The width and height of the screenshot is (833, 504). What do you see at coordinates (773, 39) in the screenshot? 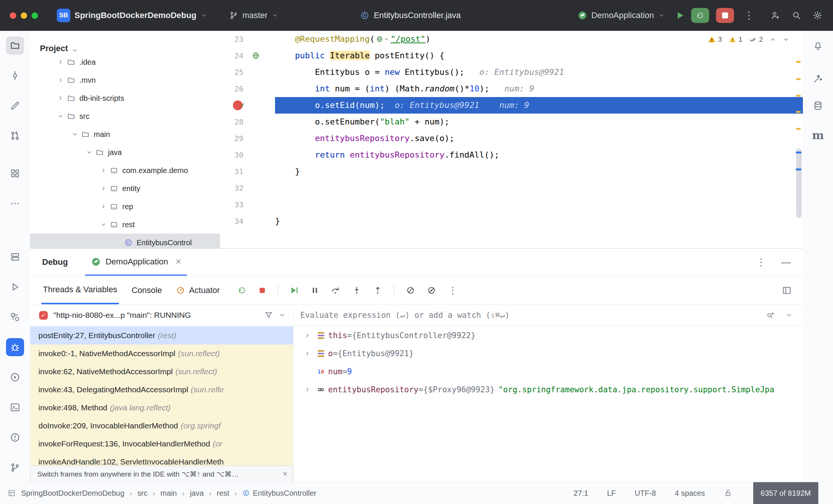
I see `prev-problem-button` at bounding box center [773, 39].